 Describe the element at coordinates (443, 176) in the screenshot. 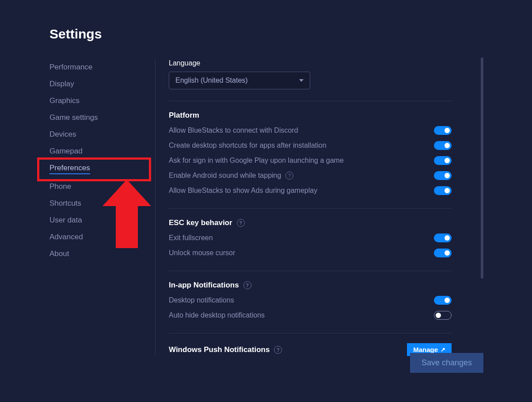

I see `toggle-android-sound` at that location.